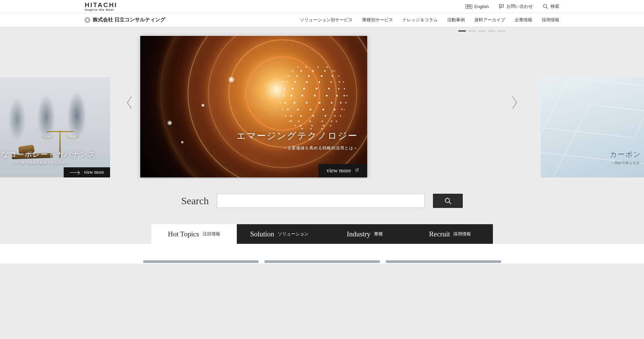 The height and width of the screenshot is (339, 644). I want to click on nav-item-knowledge: ナレッジ＆コラム, so click(420, 20).